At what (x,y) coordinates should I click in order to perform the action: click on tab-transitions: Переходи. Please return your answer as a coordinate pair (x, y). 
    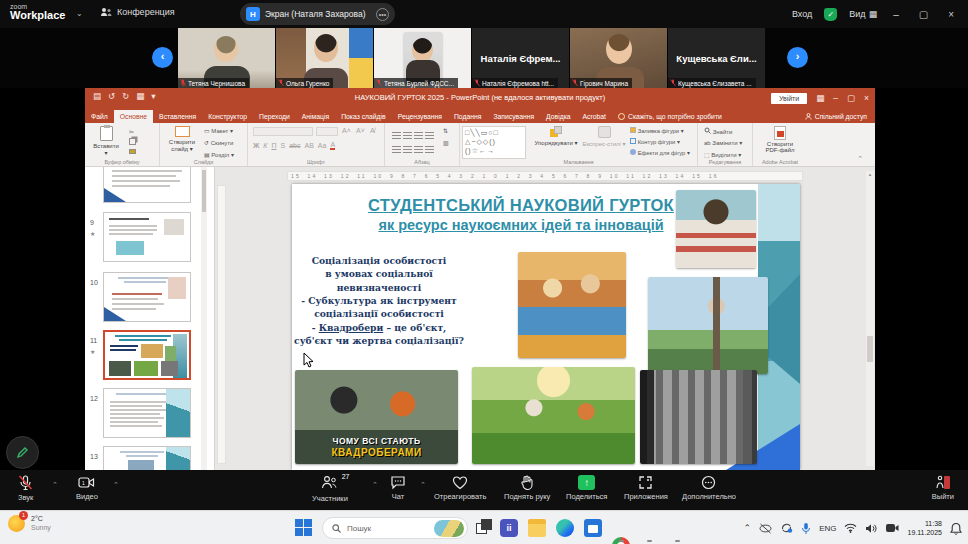
    Looking at the image, I should click on (274, 116).